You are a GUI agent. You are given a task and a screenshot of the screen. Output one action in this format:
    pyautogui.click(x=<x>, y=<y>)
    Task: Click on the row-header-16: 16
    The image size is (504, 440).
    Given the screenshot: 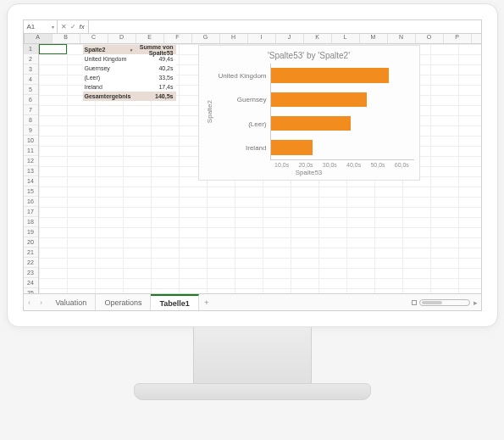 What is the action you would take?
    pyautogui.click(x=30, y=202)
    